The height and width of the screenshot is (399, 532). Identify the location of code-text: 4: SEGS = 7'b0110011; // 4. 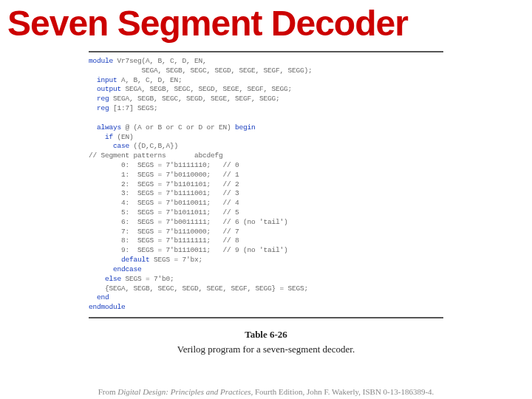
(164, 202).